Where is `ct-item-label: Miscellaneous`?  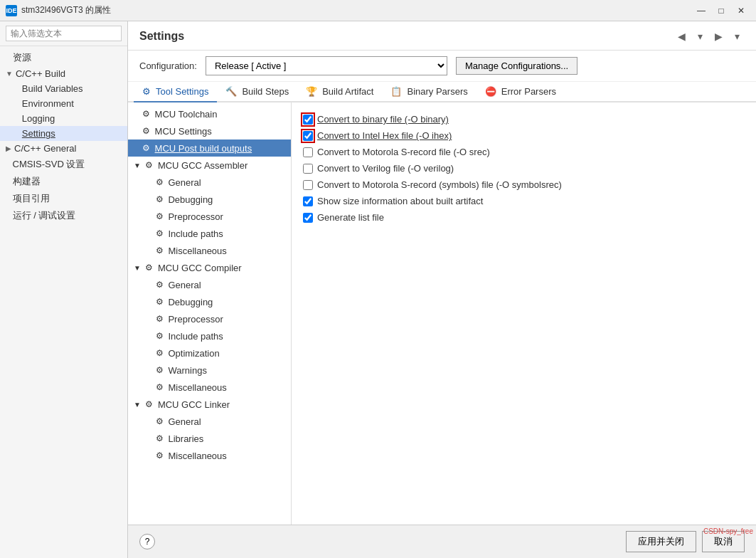
ct-item-label: Miscellaneous is located at coordinates (197, 251).